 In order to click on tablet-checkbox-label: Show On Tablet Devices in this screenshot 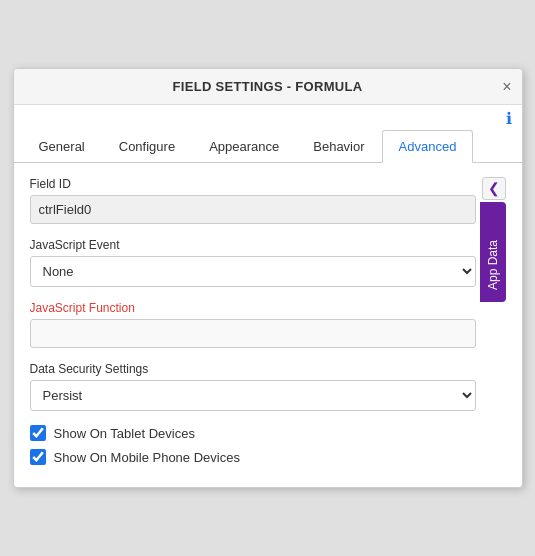, I will do `click(124, 434)`.